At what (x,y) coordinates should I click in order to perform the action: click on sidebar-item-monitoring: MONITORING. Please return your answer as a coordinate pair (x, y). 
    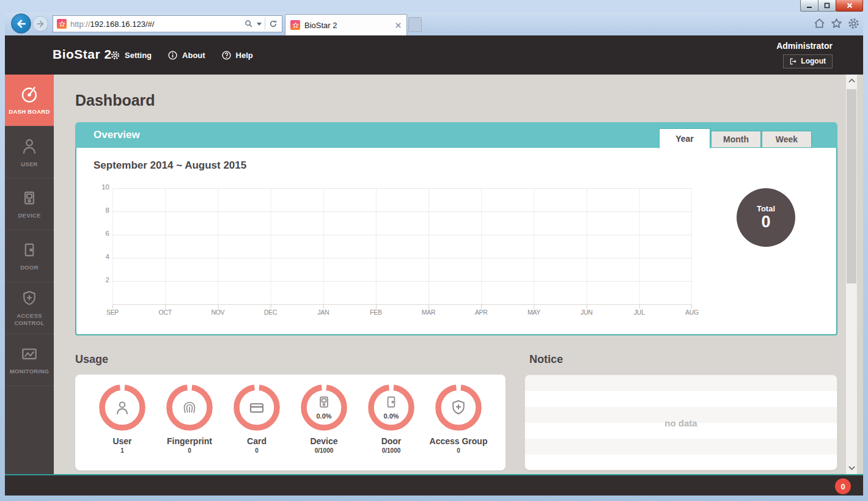
    Looking at the image, I should click on (29, 360).